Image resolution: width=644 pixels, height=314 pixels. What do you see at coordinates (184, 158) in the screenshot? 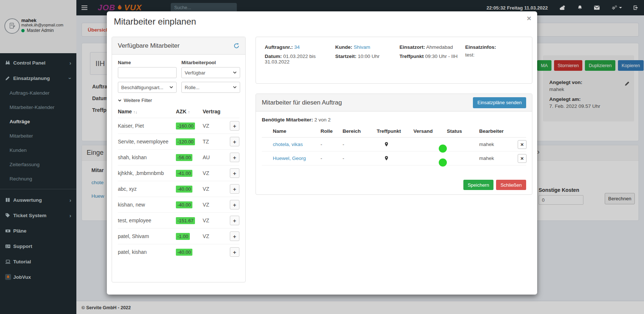
I see `azk-badge: -56.00` at bounding box center [184, 158].